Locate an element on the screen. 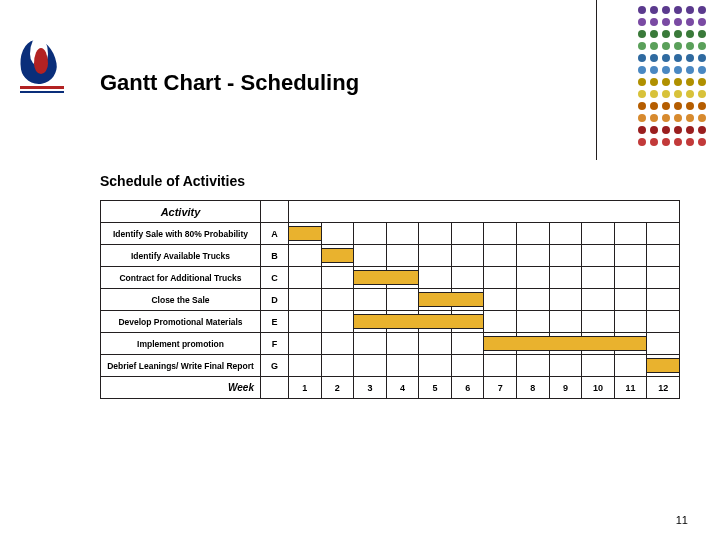 The image size is (720, 540). week-row-label: Week is located at coordinates (181, 388).